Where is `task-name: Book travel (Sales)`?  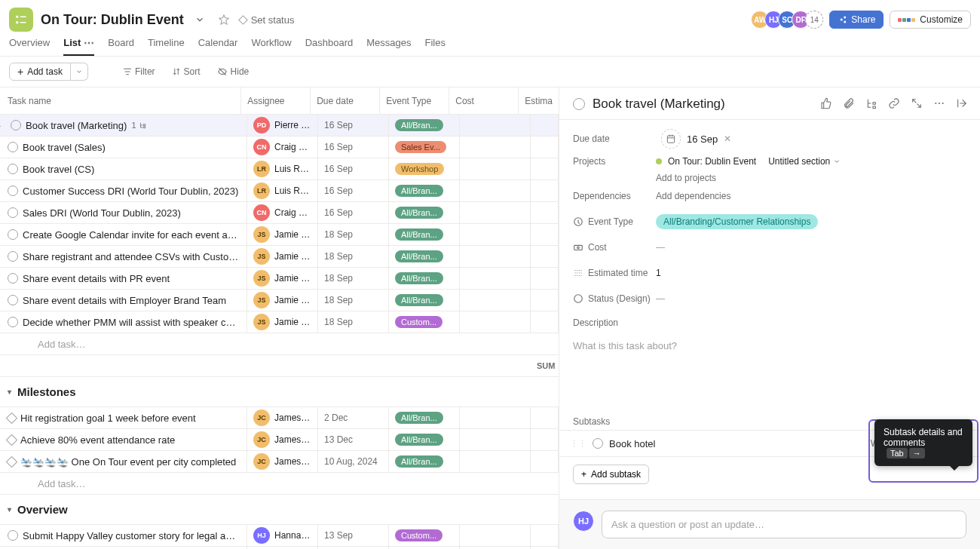
task-name: Book travel (Sales) is located at coordinates (64, 148).